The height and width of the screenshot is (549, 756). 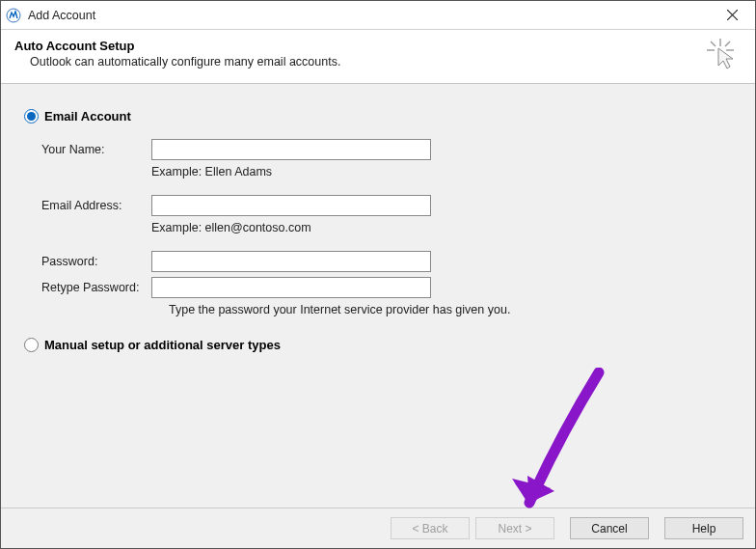 What do you see at coordinates (291, 288) in the screenshot?
I see `retype-password-input` at bounding box center [291, 288].